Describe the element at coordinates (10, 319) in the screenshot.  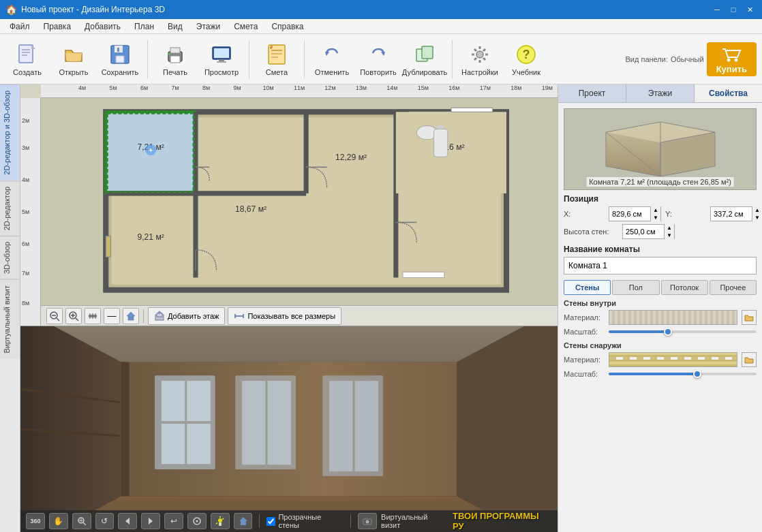
I see `sidebar-tab-virtual: Виртуальный визит` at that location.